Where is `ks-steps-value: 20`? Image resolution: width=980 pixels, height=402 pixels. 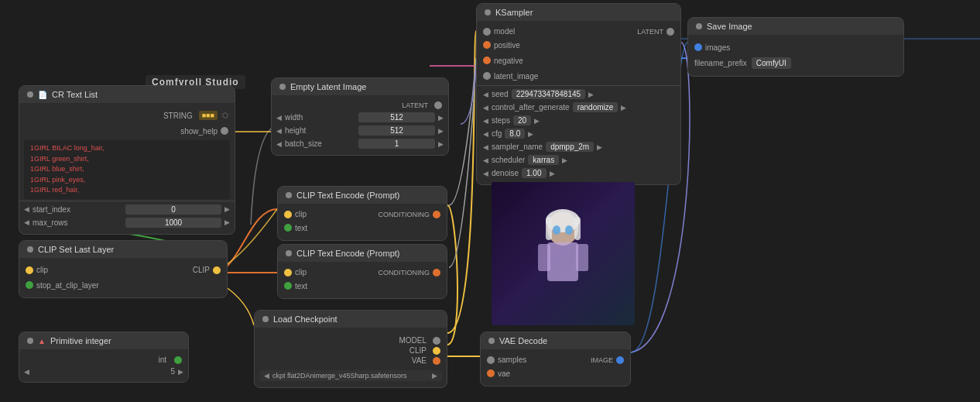 ks-steps-value: 20 is located at coordinates (522, 121).